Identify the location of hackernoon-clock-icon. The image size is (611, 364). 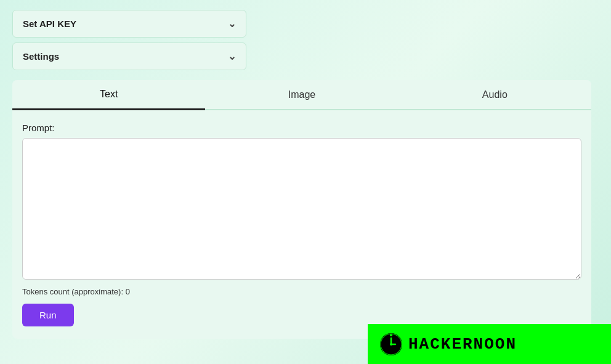
(391, 344).